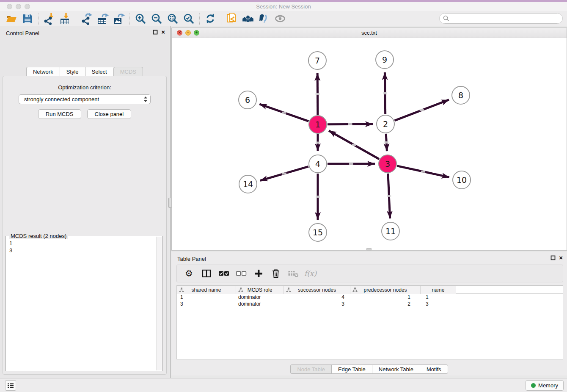  I want to click on graph-node-8: 8, so click(461, 95).